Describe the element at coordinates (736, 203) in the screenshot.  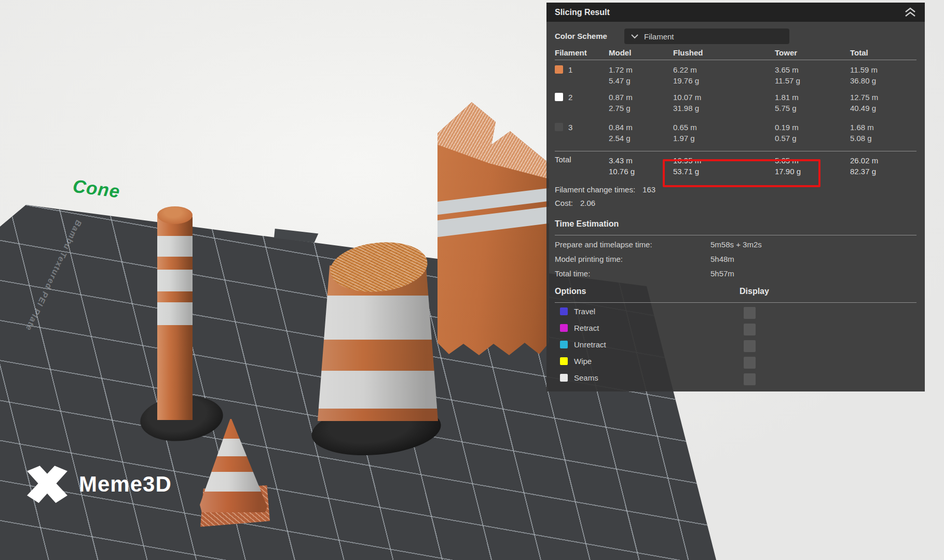
I see `cost-row: Cost: 2.06` at that location.